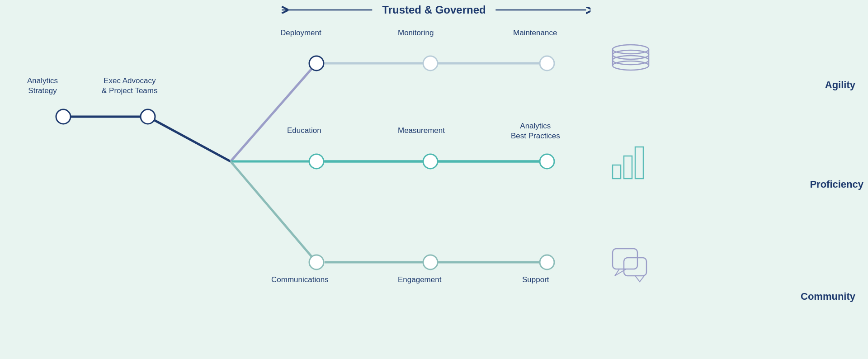  I want to click on measurement-label: Measurement, so click(421, 131).